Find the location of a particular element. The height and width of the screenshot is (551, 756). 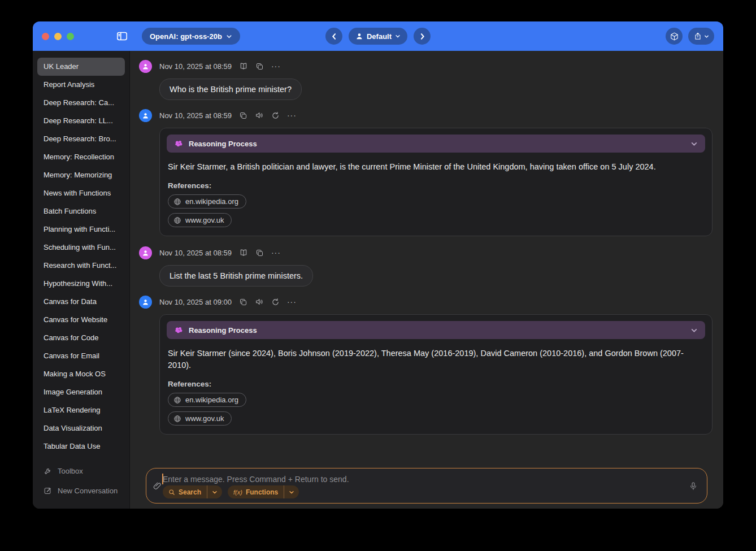

microphone-icon is located at coordinates (693, 486).